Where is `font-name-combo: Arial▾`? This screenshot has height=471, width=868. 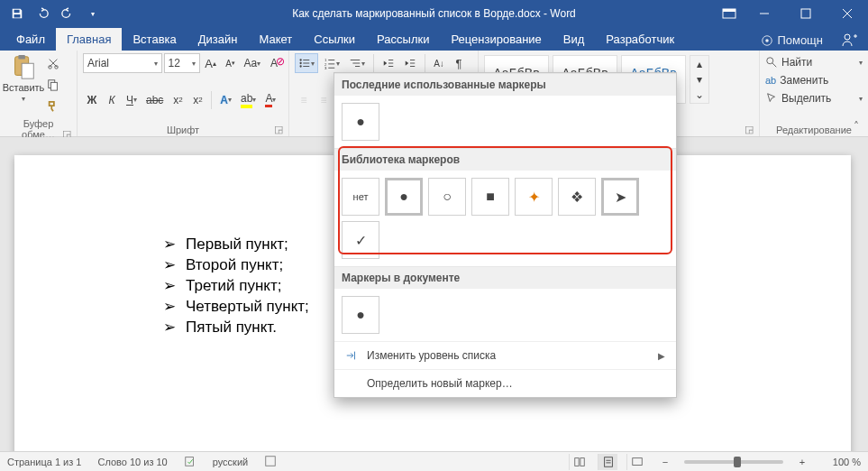
font-name-combo: Arial▾ is located at coordinates (123, 63).